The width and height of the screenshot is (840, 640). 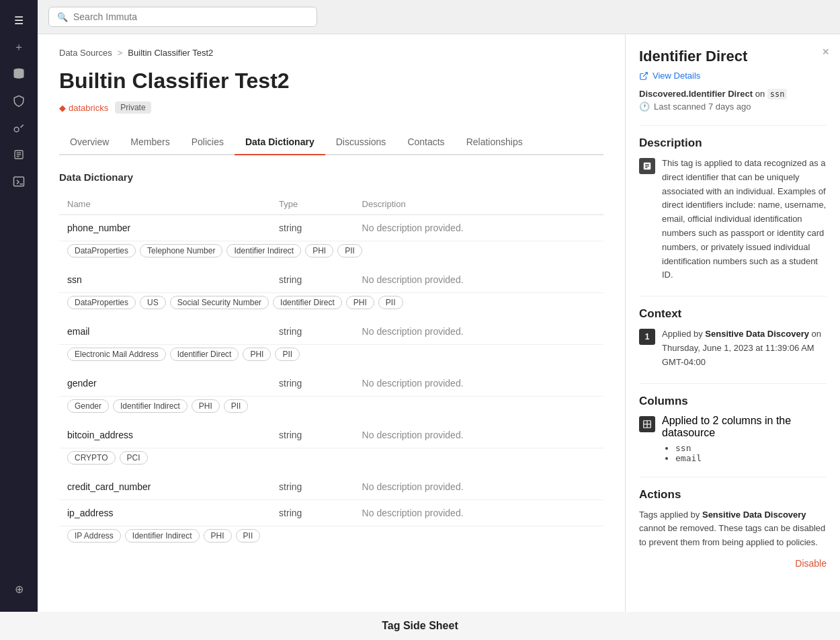 I want to click on disable-link: Disable, so click(x=732, y=563).